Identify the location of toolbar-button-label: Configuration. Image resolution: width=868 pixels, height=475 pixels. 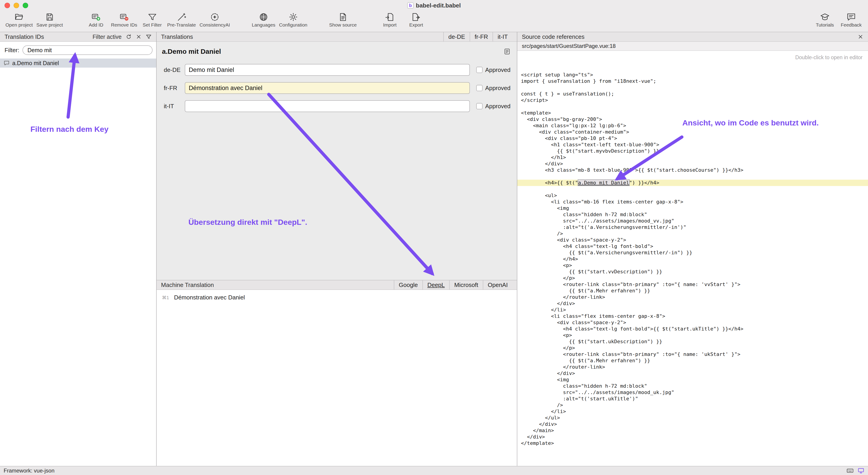
(293, 25).